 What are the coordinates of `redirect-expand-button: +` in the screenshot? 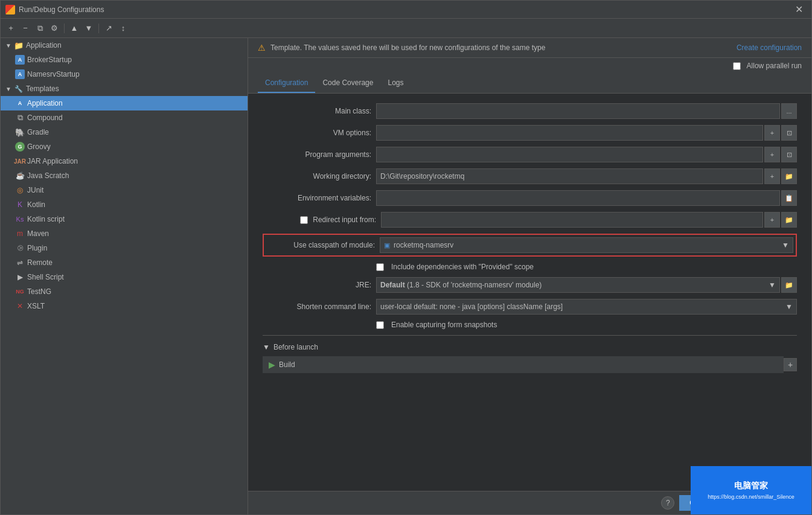 It's located at (772, 220).